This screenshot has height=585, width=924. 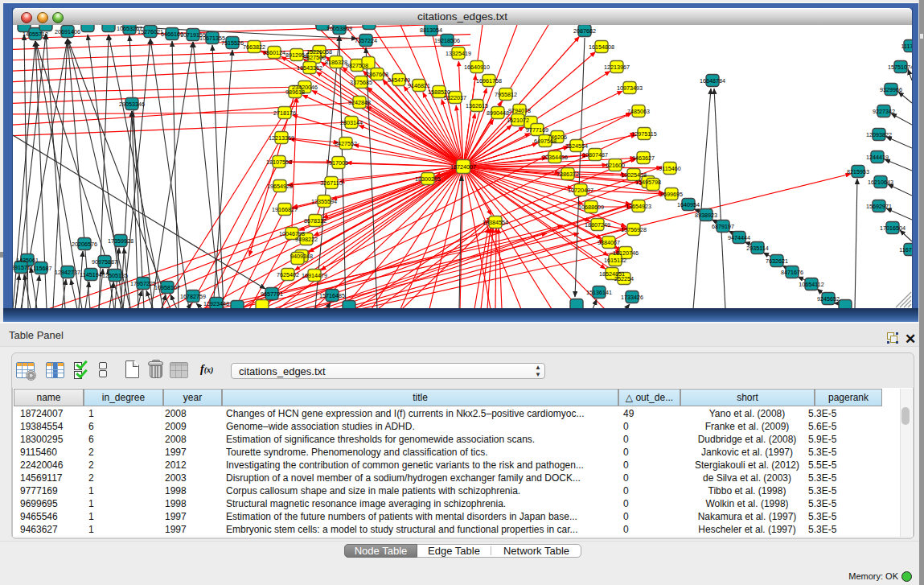 What do you see at coordinates (879, 135) in the screenshot?
I see `svg-text: 12093822` at bounding box center [879, 135].